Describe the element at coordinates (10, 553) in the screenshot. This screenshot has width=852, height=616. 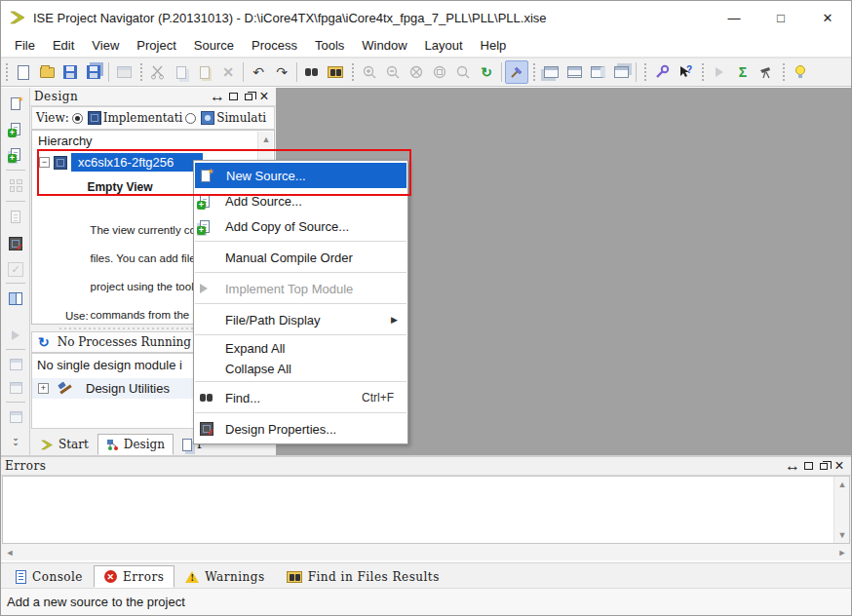
I see `scroll-left-button: ◄` at that location.